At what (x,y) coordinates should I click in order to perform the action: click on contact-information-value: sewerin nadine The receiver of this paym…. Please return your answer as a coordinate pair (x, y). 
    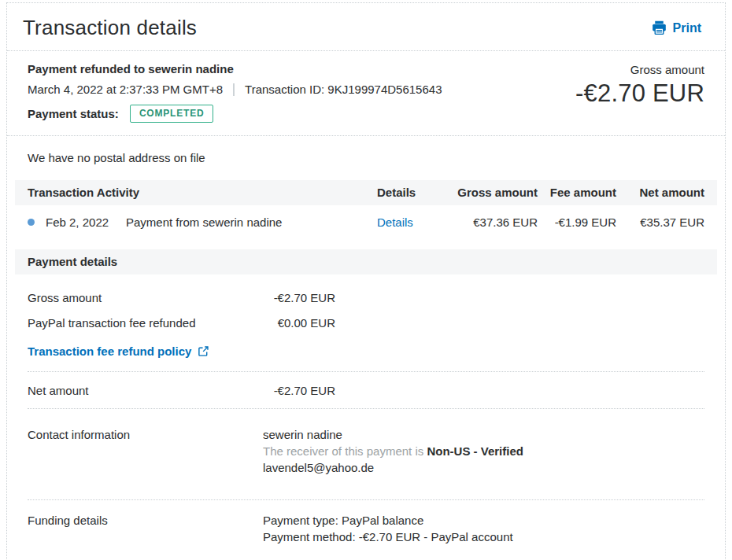
    Looking at the image, I should click on (483, 451).